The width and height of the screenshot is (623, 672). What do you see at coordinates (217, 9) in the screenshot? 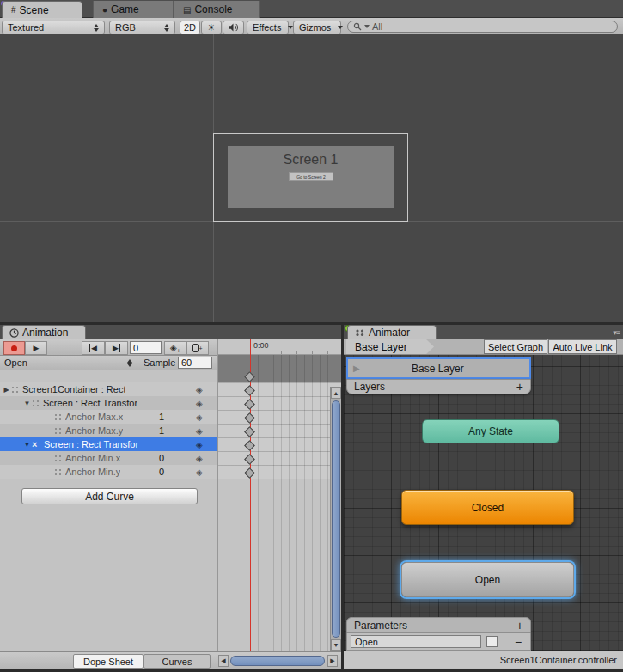
I see `tab-console: ▤ Console` at bounding box center [217, 9].